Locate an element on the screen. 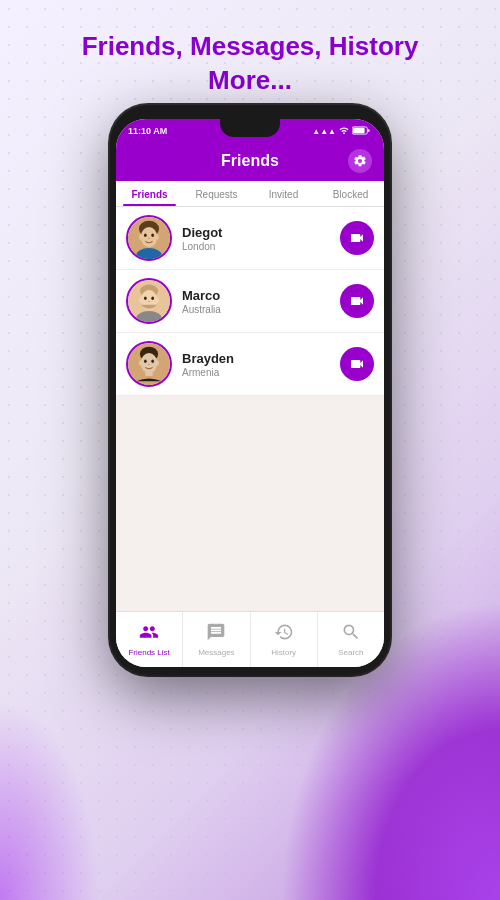  friend-info: Diegot London is located at coordinates (256, 238).